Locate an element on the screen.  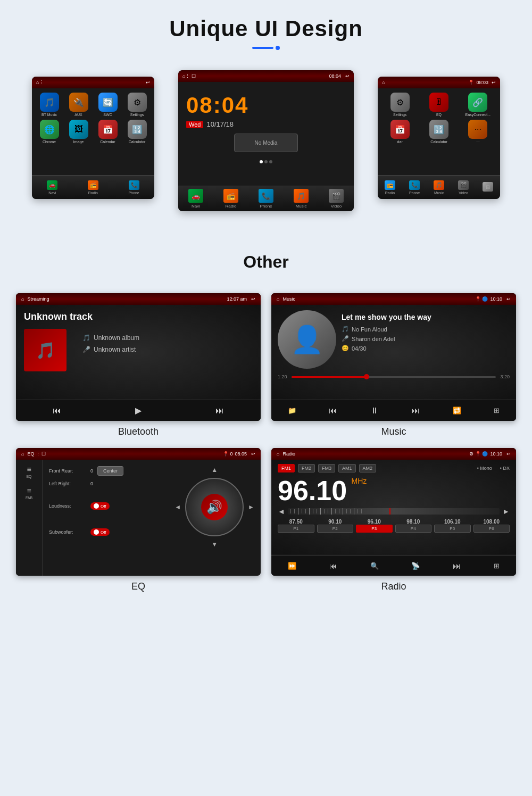
right-nav-music: 🎵Music is located at coordinates (439, 187).